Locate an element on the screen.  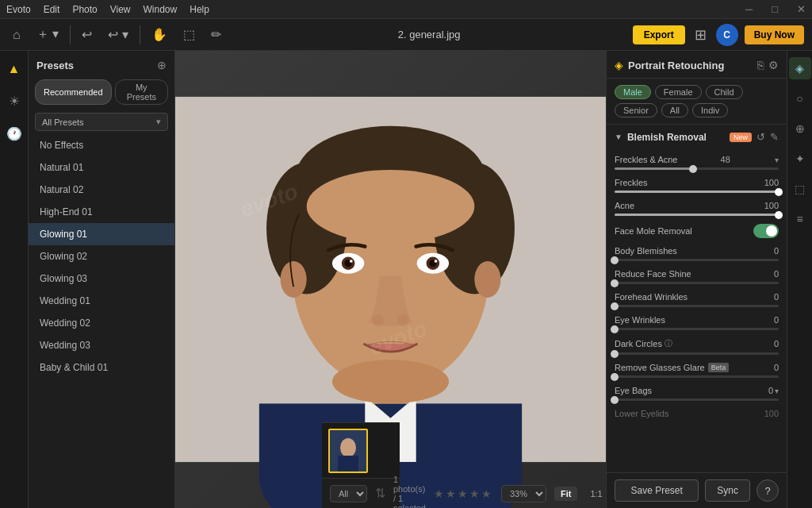
left-icon-bar: ▲ ☀ 🕐 is located at coordinates (14, 279).